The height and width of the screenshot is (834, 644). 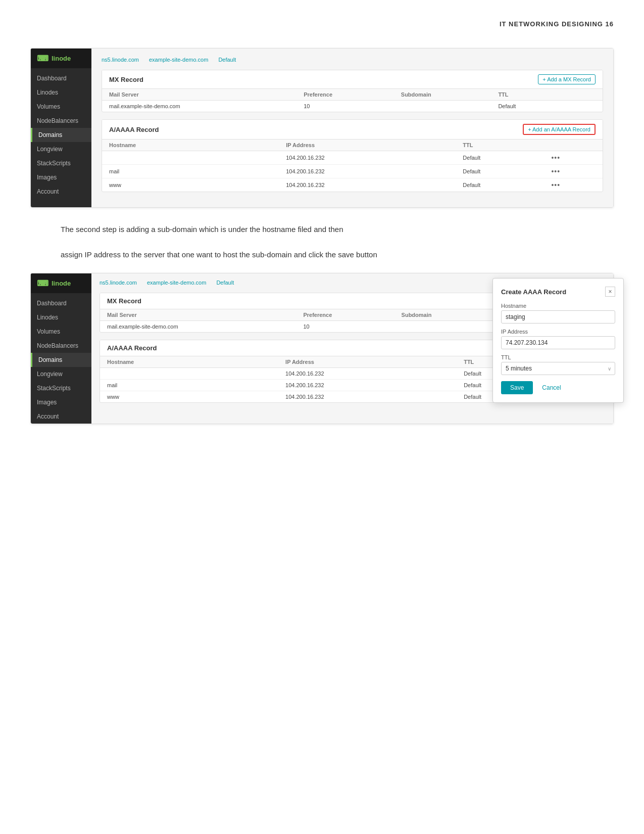 What do you see at coordinates (558, 313) in the screenshot?
I see `hostname-field: Hostname` at bounding box center [558, 313].